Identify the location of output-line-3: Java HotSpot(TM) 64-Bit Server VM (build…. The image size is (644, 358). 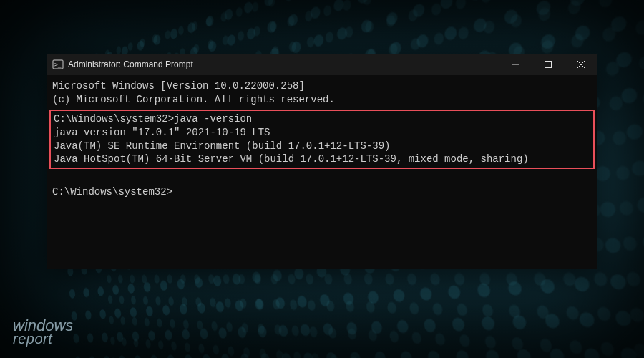
(291, 159).